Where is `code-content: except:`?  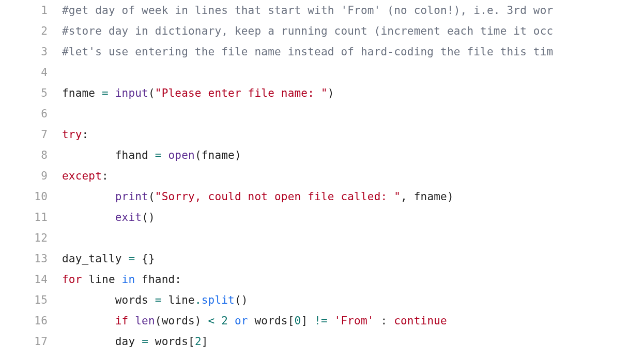 code-content: except: is located at coordinates (85, 176).